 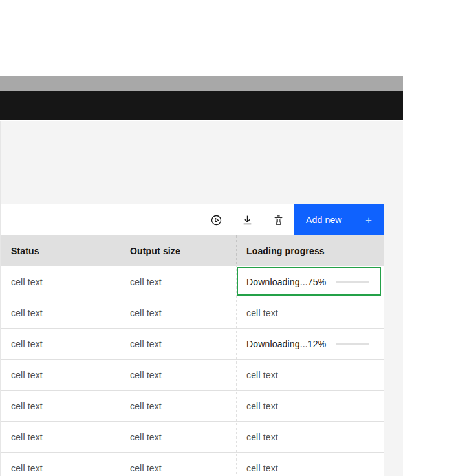 What do you see at coordinates (247, 220) in the screenshot?
I see `download-button` at bounding box center [247, 220].